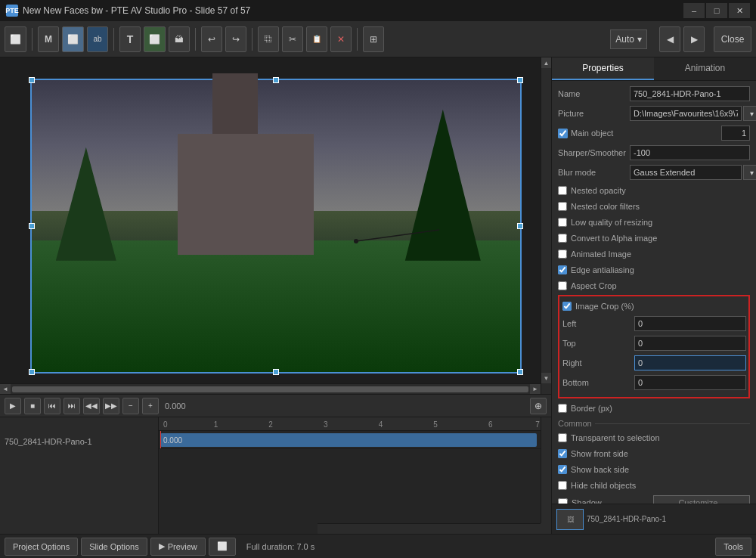  Describe the element at coordinates (717, 11) in the screenshot. I see `maximize-button: □` at that location.